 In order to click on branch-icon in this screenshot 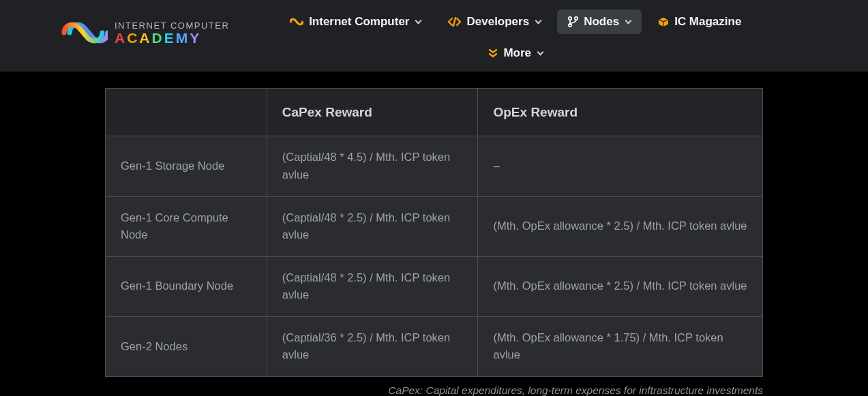, I will do `click(573, 22)`.